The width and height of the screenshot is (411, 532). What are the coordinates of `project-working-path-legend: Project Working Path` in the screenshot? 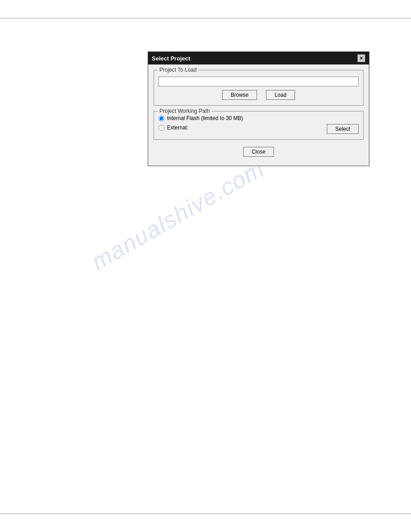 It's located at (184, 111).